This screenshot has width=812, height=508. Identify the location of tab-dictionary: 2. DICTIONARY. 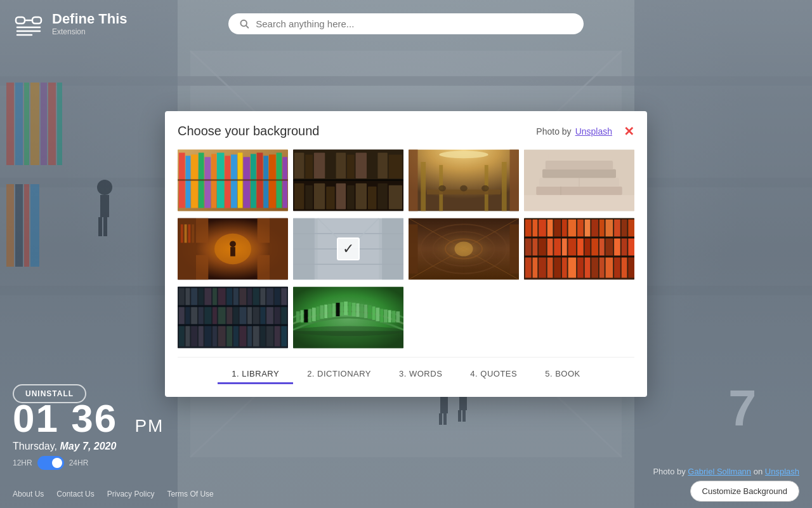
(339, 375).